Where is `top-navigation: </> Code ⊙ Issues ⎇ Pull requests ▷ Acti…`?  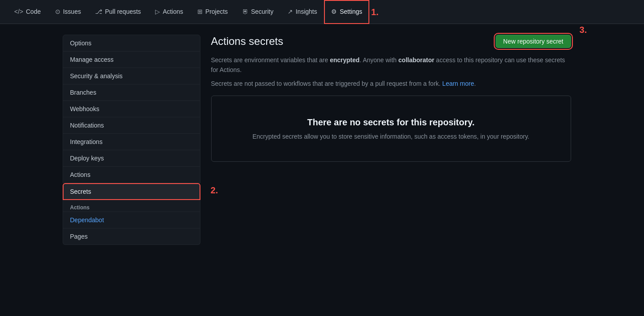
top-navigation: </> Code ⊙ Issues ⎇ Pull requests ▷ Acti… is located at coordinates (322, 12).